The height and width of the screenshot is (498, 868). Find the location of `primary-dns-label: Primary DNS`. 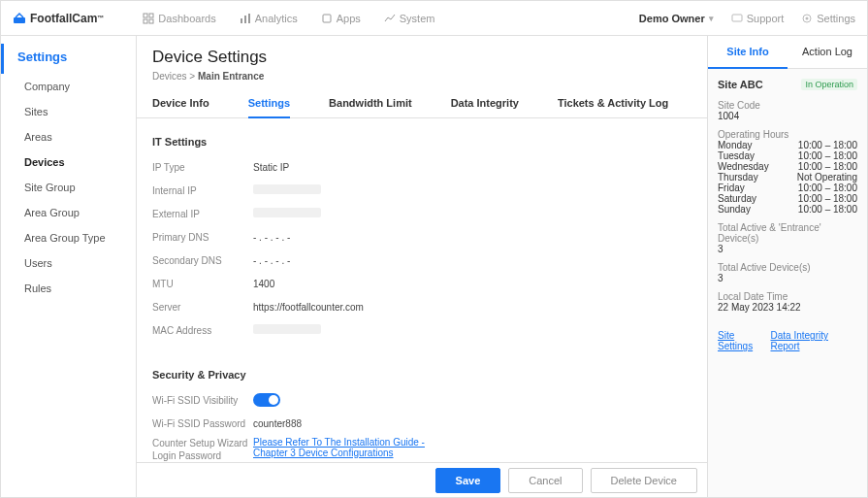

primary-dns-label: Primary DNS is located at coordinates (203, 237).